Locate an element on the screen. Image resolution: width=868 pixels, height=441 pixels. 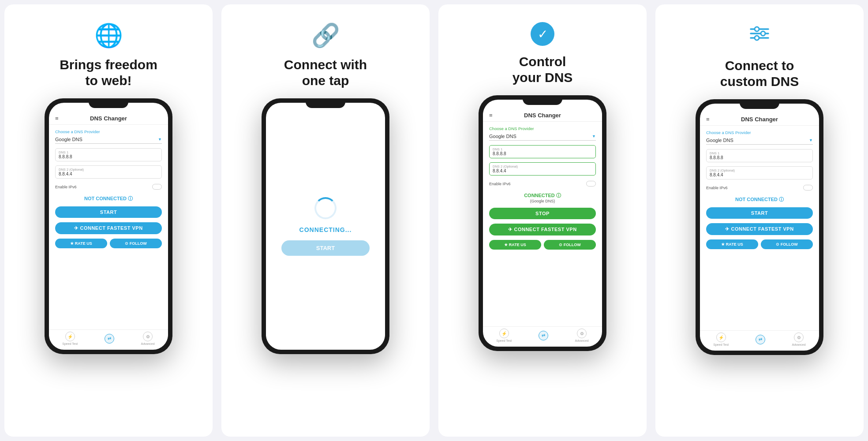
dns-arrow-1: ▼ is located at coordinates (160, 139).